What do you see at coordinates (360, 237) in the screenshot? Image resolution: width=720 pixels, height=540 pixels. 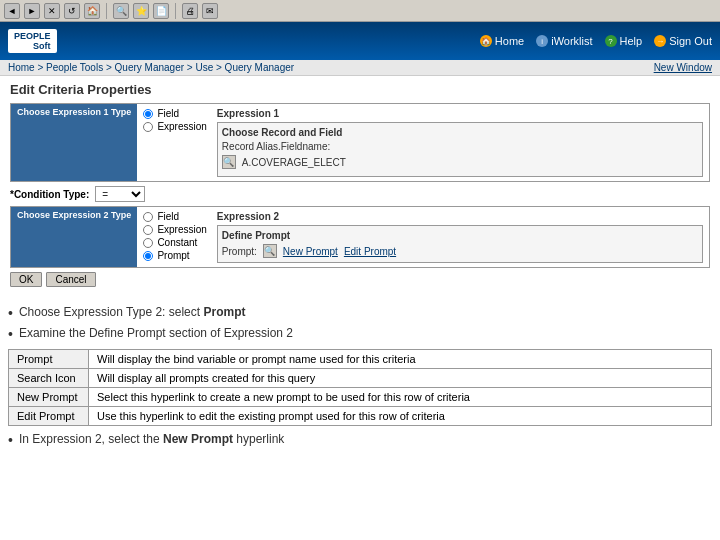 I see `expression2-section: Choose Expression 2 Type Field Expressio…` at bounding box center [360, 237].